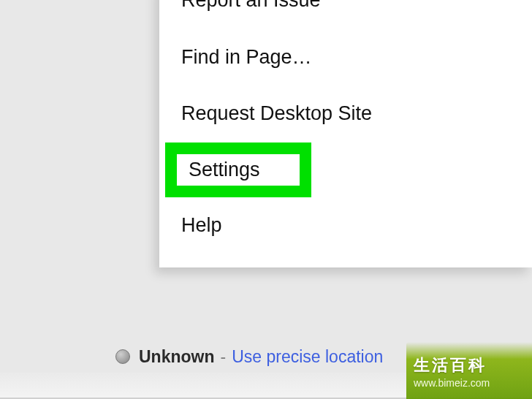 The height and width of the screenshot is (399, 532). What do you see at coordinates (238, 170) in the screenshot?
I see `highlighted-menu-item: Settings` at bounding box center [238, 170].